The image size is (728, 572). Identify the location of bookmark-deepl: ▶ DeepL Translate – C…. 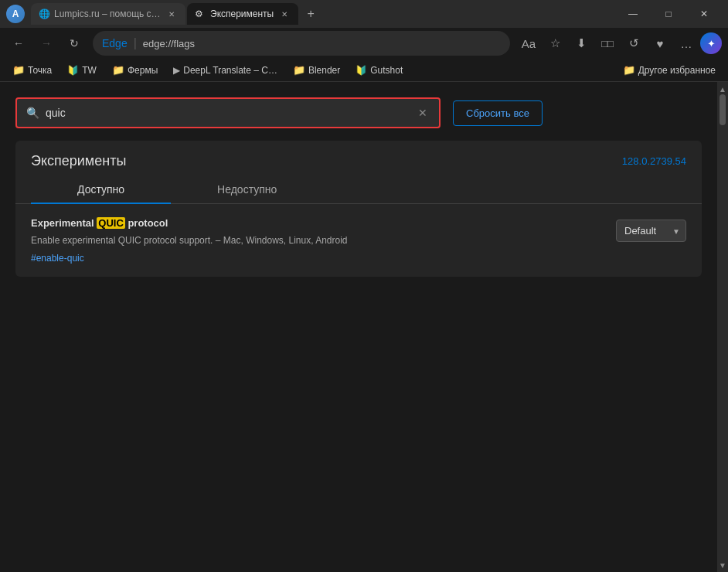
(226, 70).